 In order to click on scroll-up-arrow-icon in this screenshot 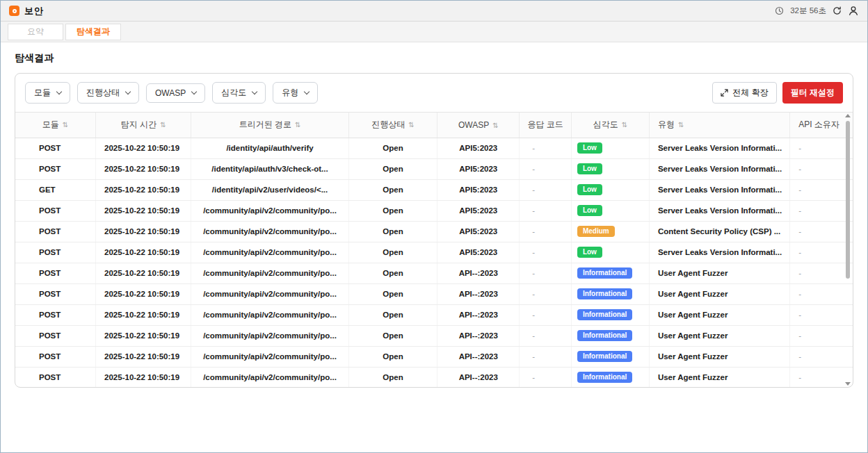, I will do `click(848, 115)`.